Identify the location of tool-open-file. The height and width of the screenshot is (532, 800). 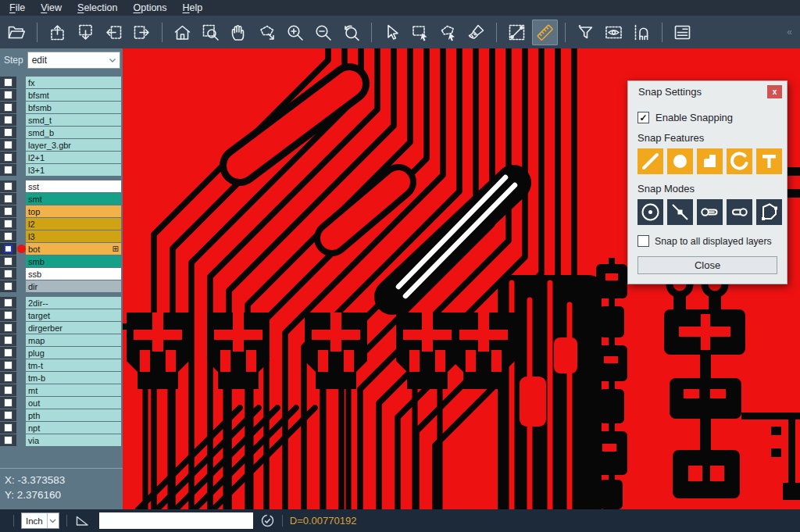
(17, 33).